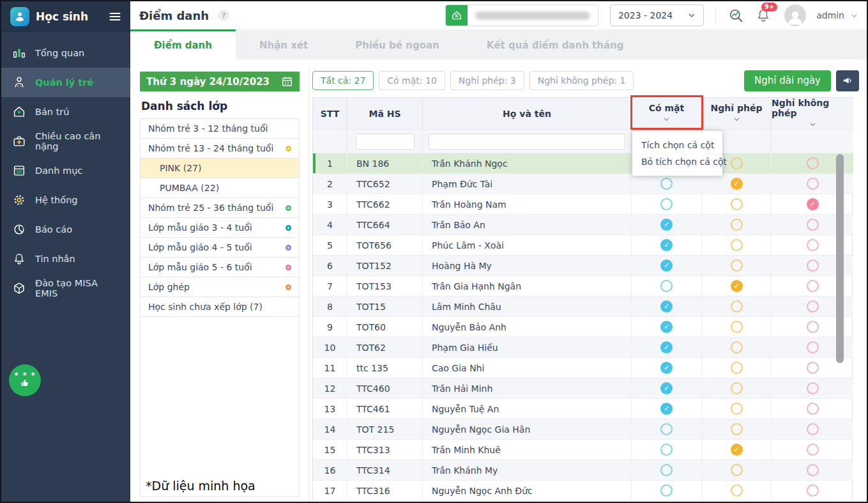 The height and width of the screenshot is (503, 868). Describe the element at coordinates (343, 81) in the screenshot. I see `filter-chip-0: Tất cả: 27` at that location.